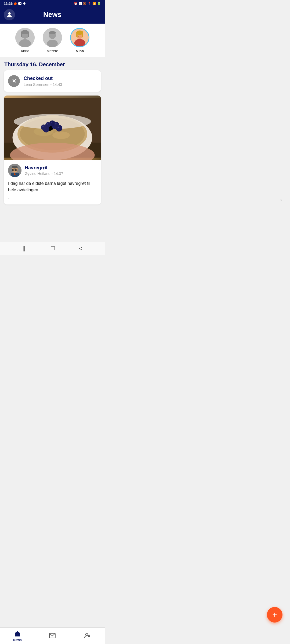 The image size is (290, 644). What do you see at coordinates (80, 4) in the screenshot?
I see `bluetooth-icon: 🅱` at bounding box center [80, 4].